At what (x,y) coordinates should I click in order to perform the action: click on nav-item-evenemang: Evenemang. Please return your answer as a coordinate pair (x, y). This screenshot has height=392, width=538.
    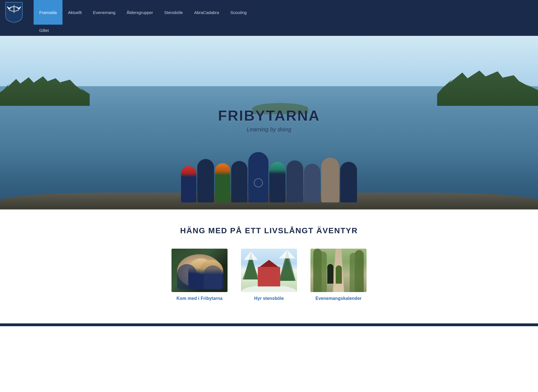
    Looking at the image, I should click on (104, 12).